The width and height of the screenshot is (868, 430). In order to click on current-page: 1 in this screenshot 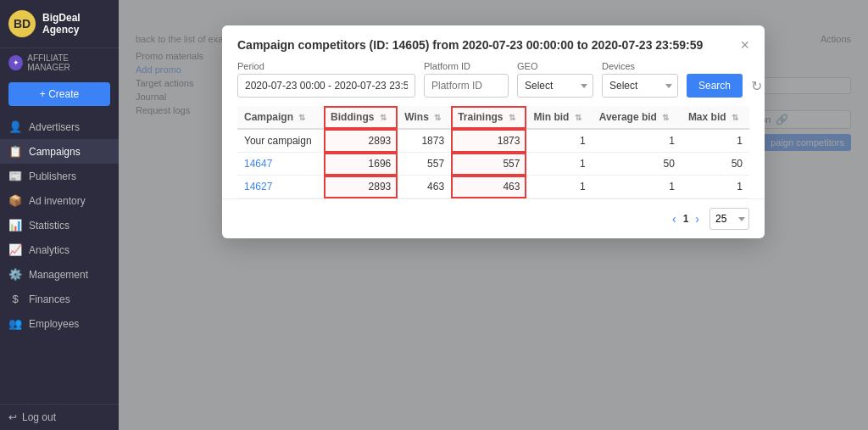, I will do `click(687, 219)`.